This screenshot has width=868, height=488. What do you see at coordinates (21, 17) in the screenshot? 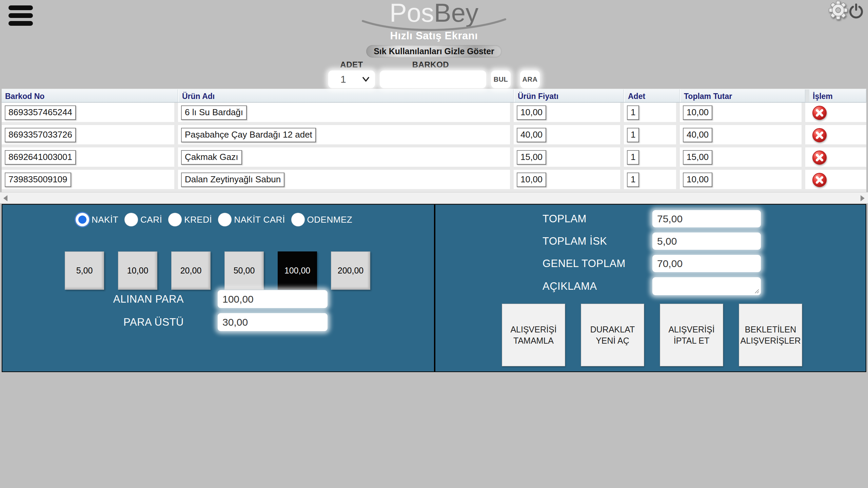
I see `hamburger-menu-icon` at bounding box center [21, 17].